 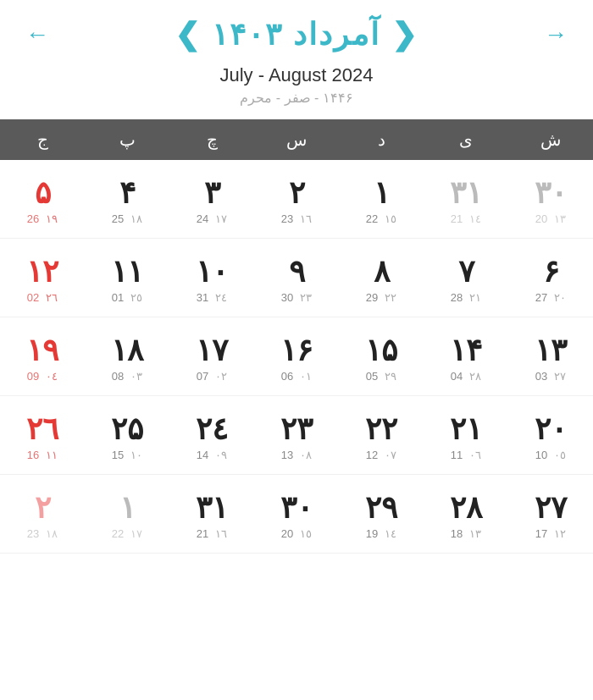 I want to click on day-cell: ۳۱۷24, so click(x=212, y=199).